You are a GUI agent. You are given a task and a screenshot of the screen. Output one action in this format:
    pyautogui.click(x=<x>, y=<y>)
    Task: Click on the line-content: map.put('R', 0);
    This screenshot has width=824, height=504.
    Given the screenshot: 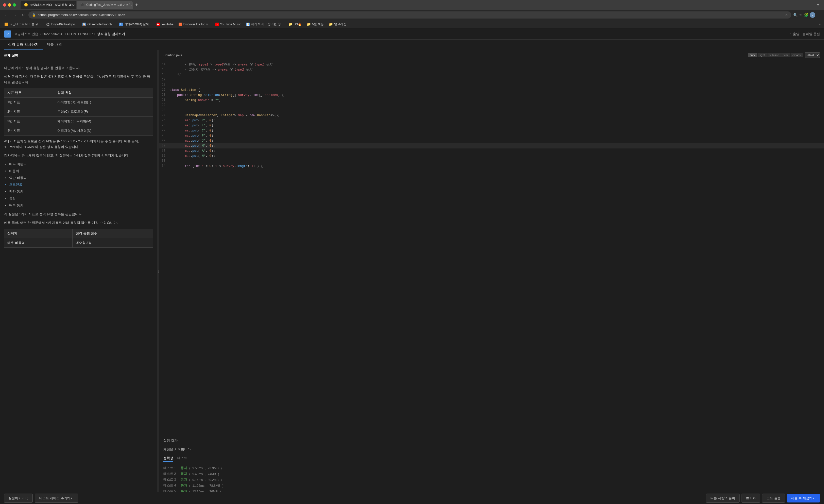 What is the action you would take?
    pyautogui.click(x=497, y=120)
    